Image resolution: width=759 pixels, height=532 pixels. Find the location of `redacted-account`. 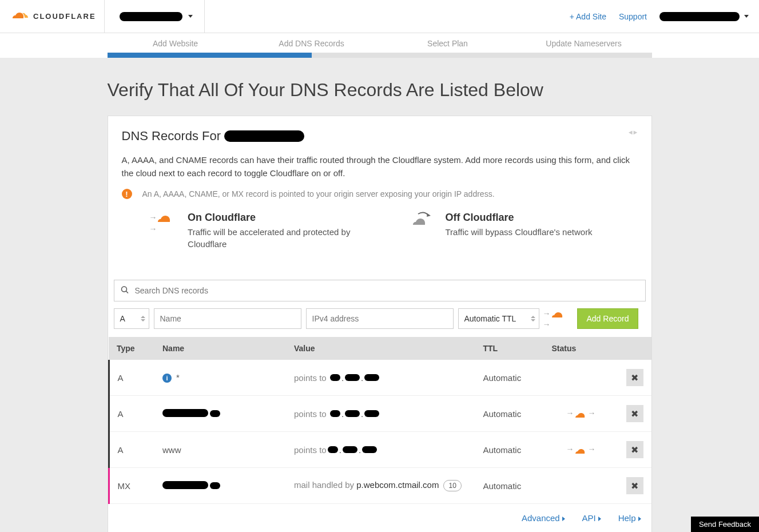

redacted-account is located at coordinates (151, 17).